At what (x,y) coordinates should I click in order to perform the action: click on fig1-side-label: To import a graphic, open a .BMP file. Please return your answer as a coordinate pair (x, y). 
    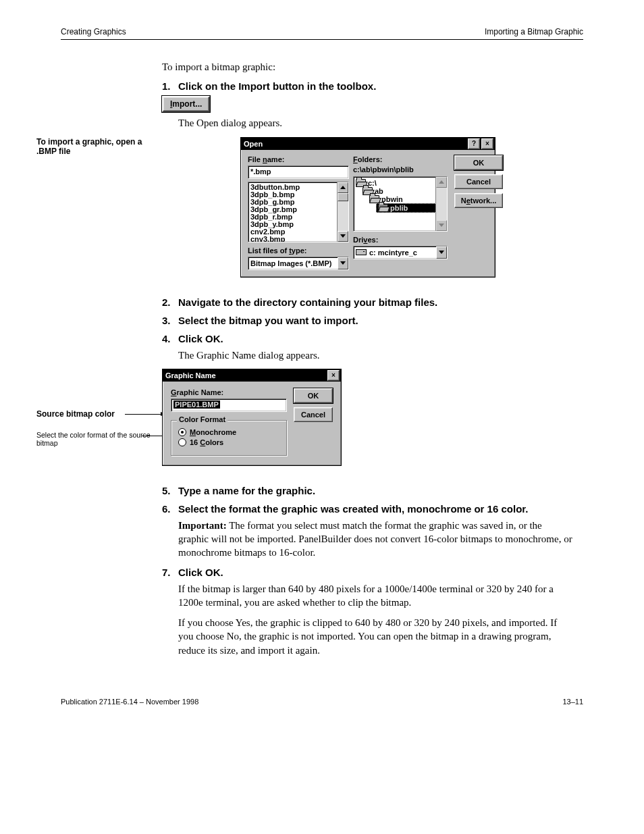
    Looking at the image, I should click on (95, 147).